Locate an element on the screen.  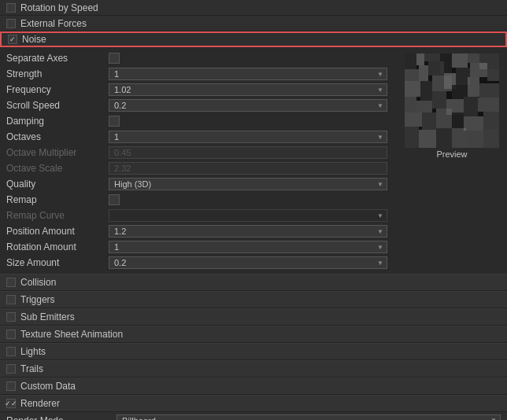
frequency-label: Frequency is located at coordinates (57, 90).